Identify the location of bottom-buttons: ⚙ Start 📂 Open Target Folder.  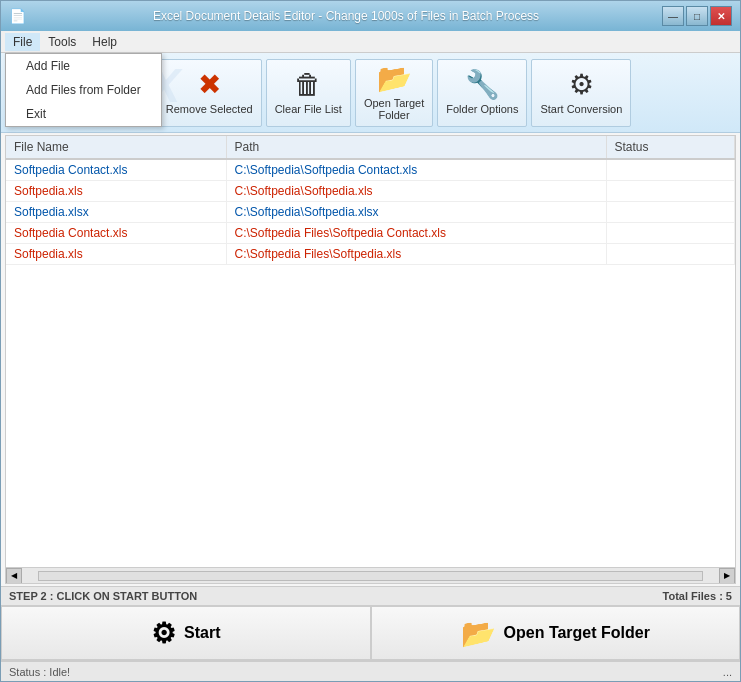
(370, 634).